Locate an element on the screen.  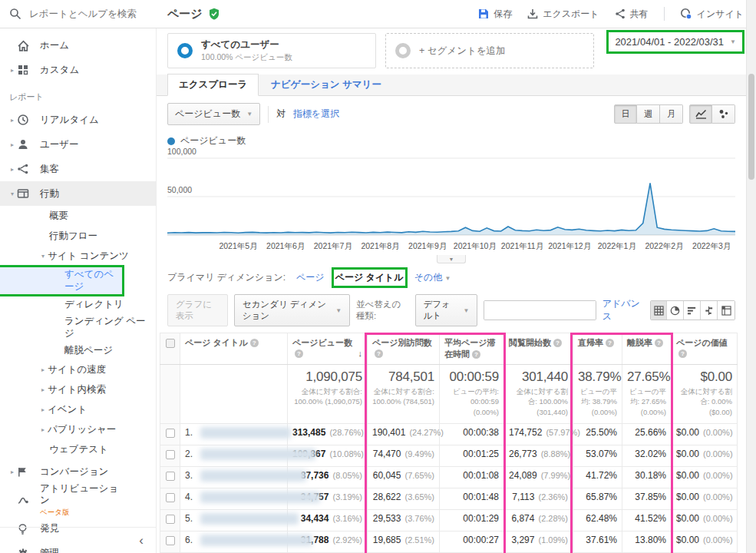
advanced-filter-link: アドバンス is located at coordinates (622, 310).